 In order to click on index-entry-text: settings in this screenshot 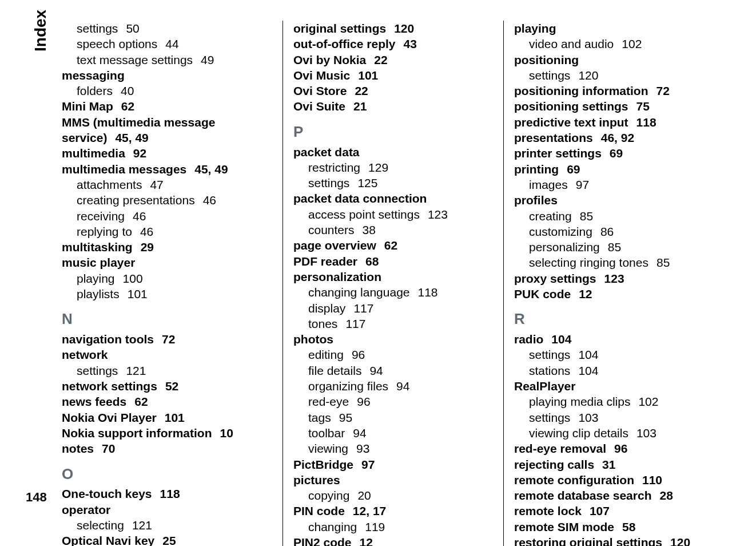, I will do `click(97, 29)`.